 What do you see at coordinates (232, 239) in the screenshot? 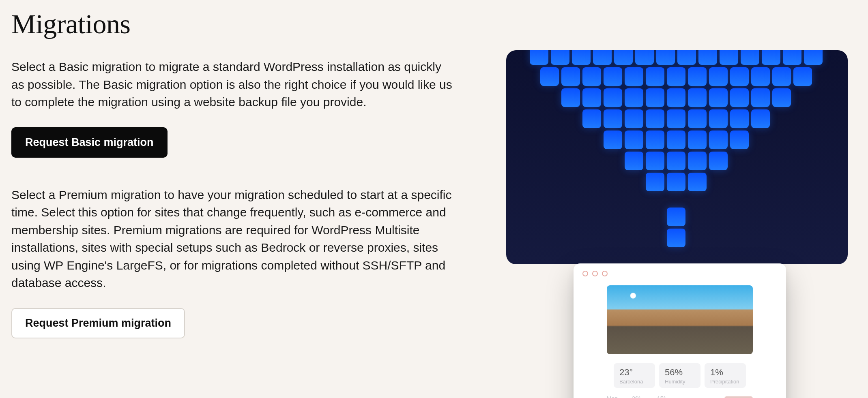
I see `premium-migration-description: Select a Premium migration to have your …` at bounding box center [232, 239].